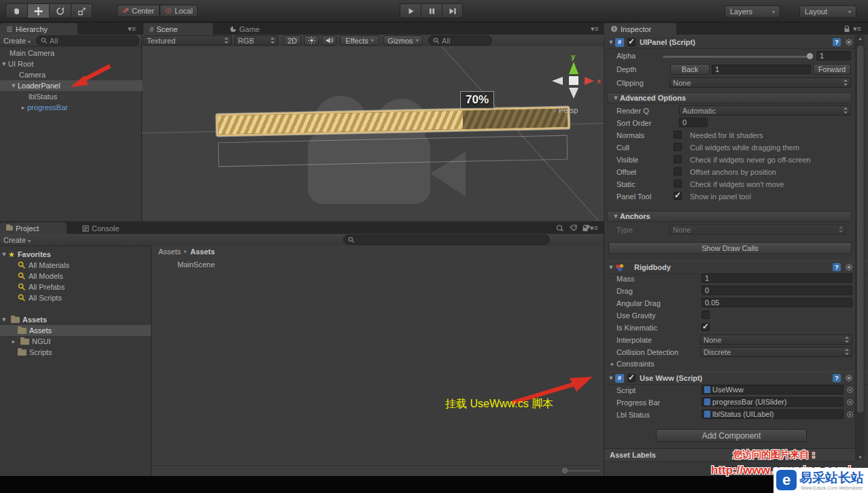 This screenshot has width=868, height=493. Describe the element at coordinates (765, 110) in the screenshot. I see `render-q-dropdown: Automatic` at that location.